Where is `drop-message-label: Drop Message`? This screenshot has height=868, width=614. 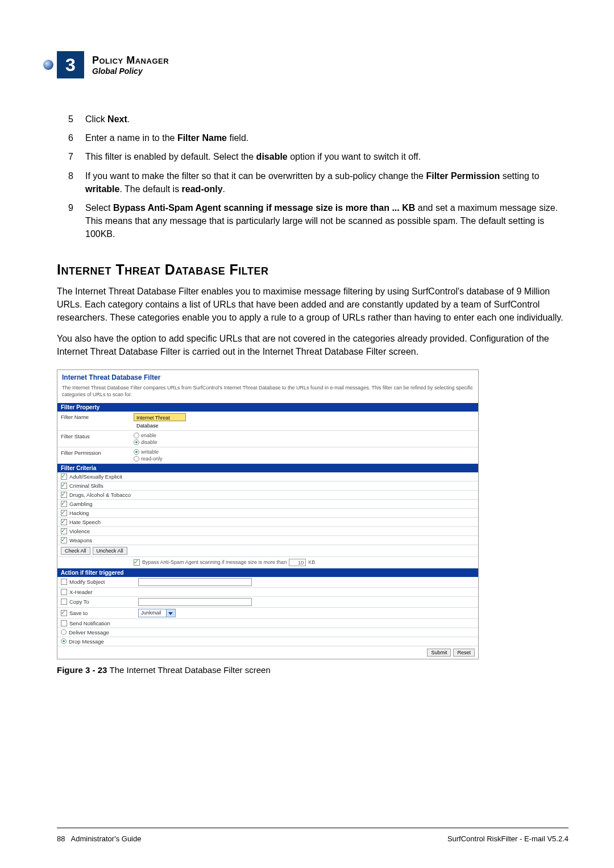
drop-message-label: Drop Message is located at coordinates (86, 641).